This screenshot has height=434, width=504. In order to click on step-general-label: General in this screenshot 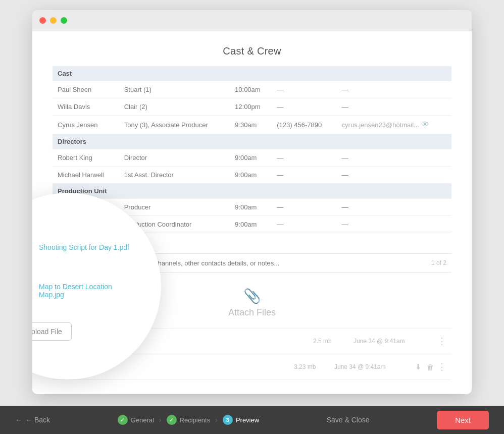, I will do `click(142, 420)`.